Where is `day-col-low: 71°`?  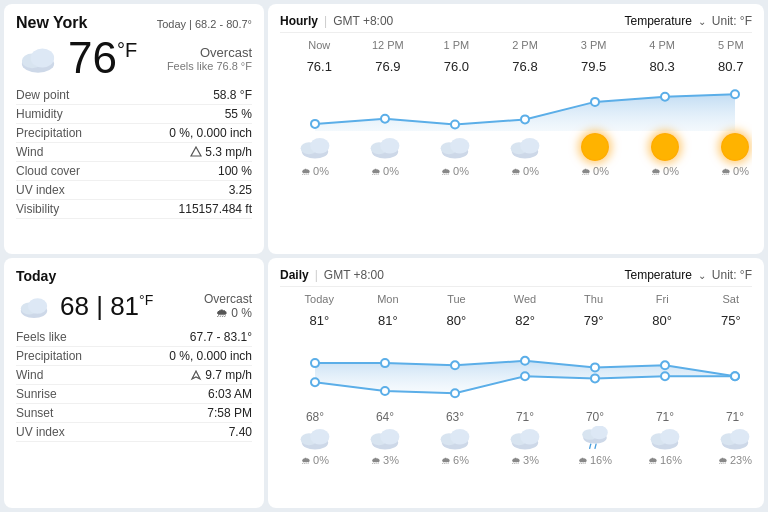 day-col-low: 71° is located at coordinates (525, 417).